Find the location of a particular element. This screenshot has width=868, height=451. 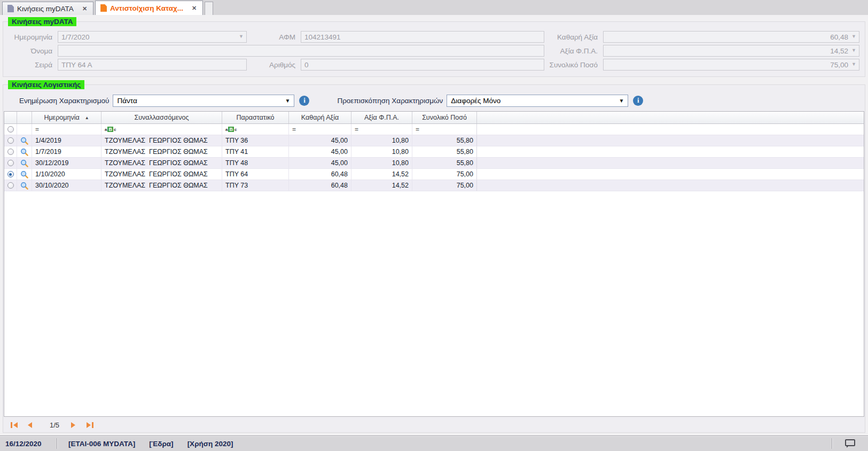

cell-date: 1/7/2019 is located at coordinates (67, 152).